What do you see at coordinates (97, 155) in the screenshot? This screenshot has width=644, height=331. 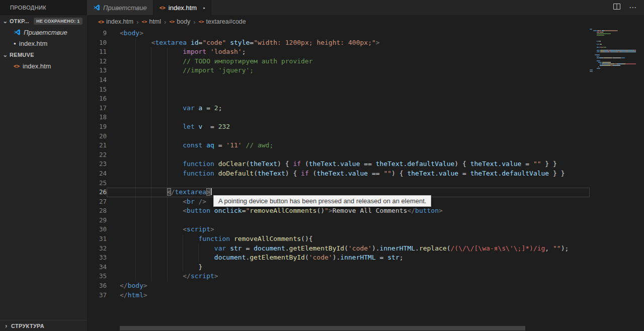 I see `line-number: 22` at bounding box center [97, 155].